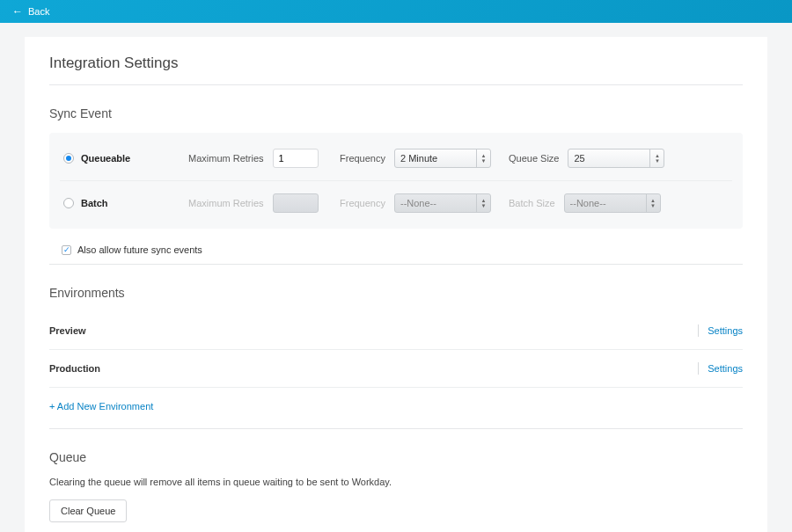 This screenshot has width=792, height=532. Describe the element at coordinates (67, 250) in the screenshot. I see `allow-future-checkbox: ✓` at that location.